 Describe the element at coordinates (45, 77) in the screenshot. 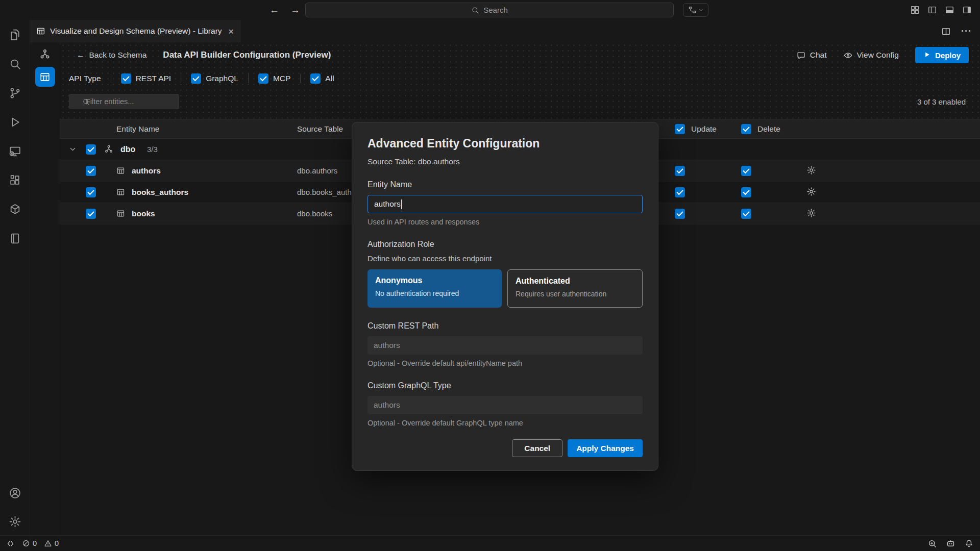

I see `data-api-builder-tool-button` at that location.